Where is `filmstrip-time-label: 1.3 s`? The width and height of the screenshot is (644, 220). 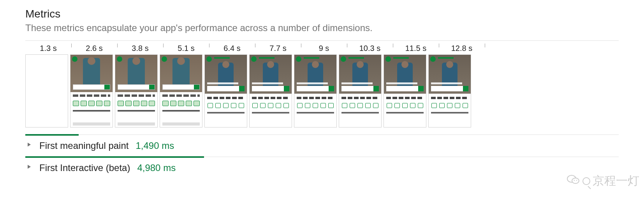
filmstrip-time-label: 1.3 s is located at coordinates (48, 47).